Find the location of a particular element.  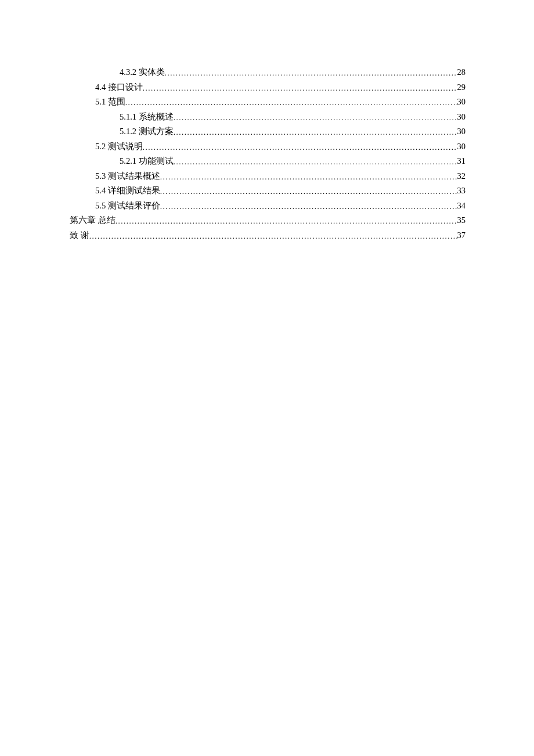

toc-entry-label: 5.1 范围 is located at coordinates (110, 102).